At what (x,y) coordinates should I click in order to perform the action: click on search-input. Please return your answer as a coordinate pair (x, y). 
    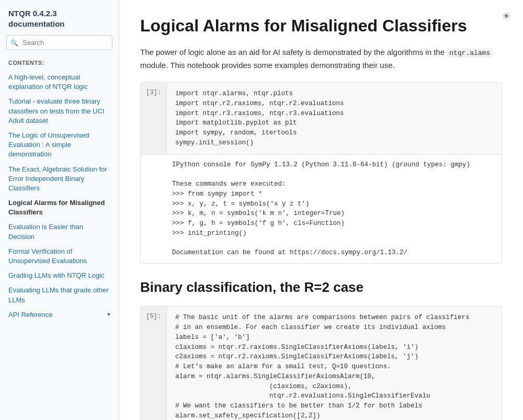
    Looking at the image, I should click on (60, 43).